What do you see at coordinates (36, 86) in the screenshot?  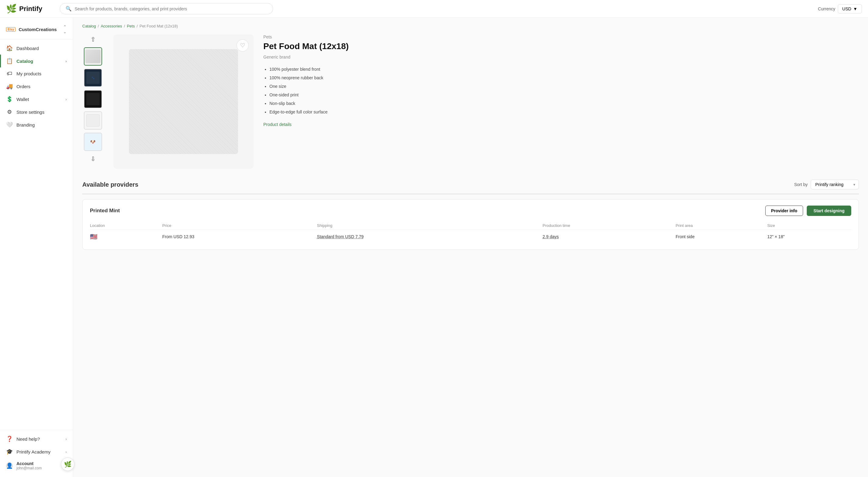 I see `sidebar-item-orders: 🚚 Orders` at bounding box center [36, 86].